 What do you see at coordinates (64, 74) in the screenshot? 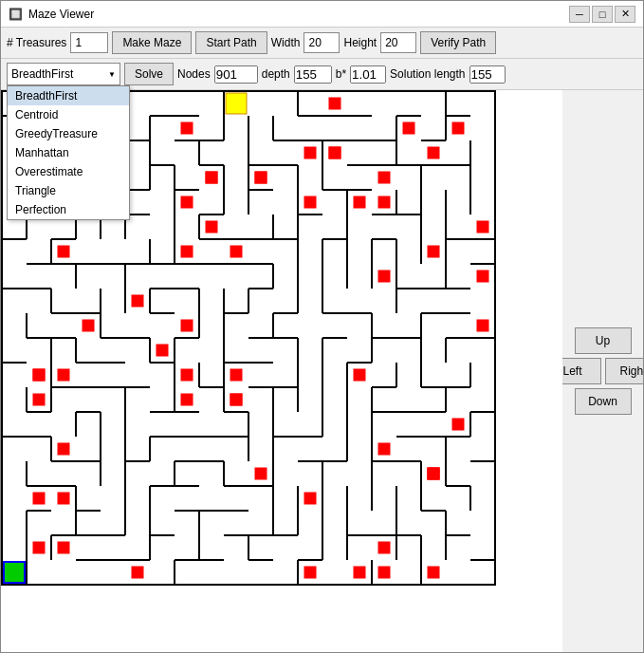
I see `algorithm-dropdown: BreadthFirst ▼` at bounding box center [64, 74].